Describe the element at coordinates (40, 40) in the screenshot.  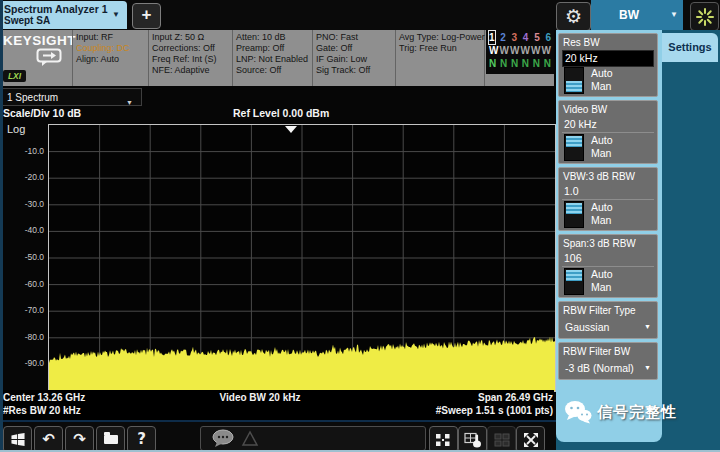
I see `keysight-logo: KEYSIGHT` at that location.